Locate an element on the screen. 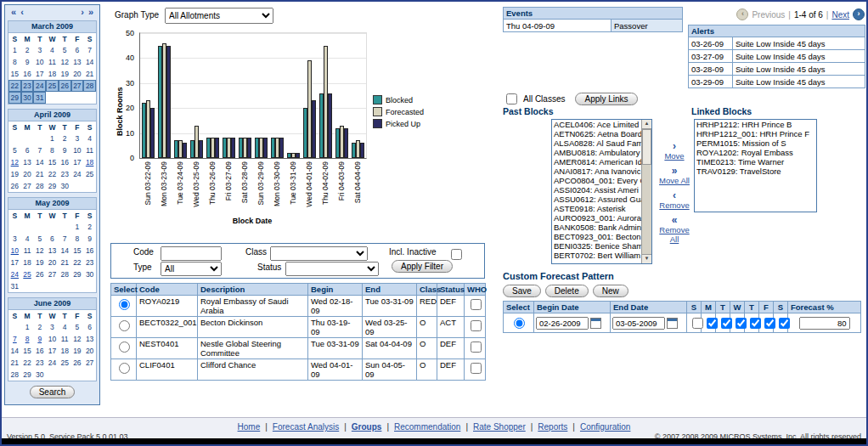  calendar-day: 12 is located at coordinates (78, 339).